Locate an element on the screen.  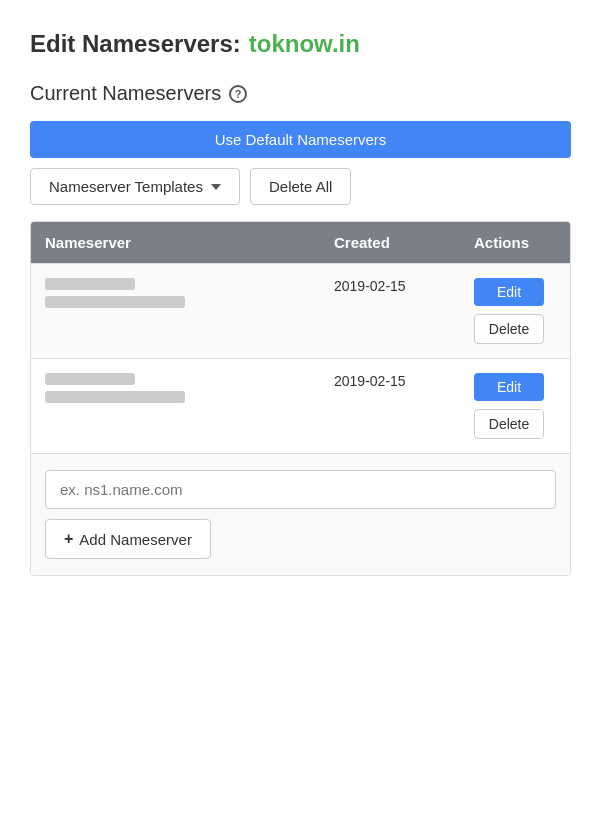
domain-name: toknow.in is located at coordinates (304, 44).